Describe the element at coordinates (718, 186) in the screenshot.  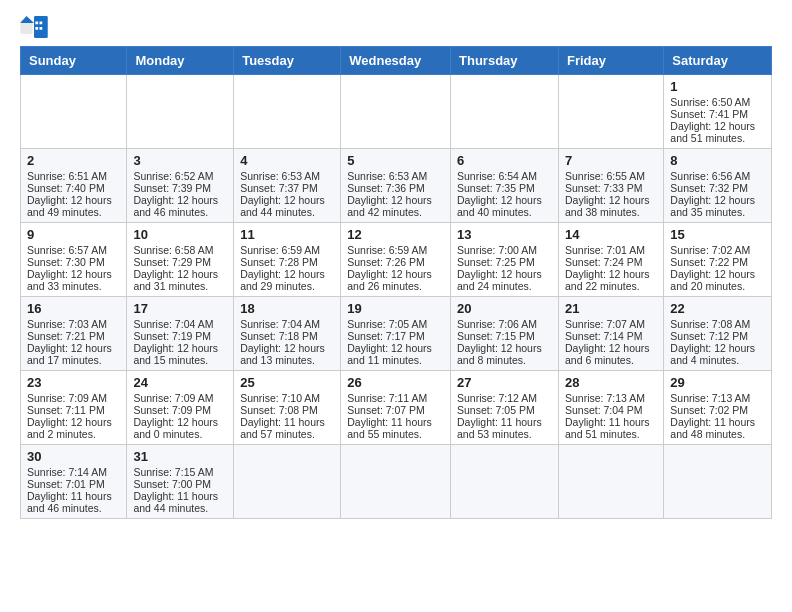
I see `calendar-cell: 8Sunrise: 6:56 AMSunset: 7:32 PMDaylight…` at that location.